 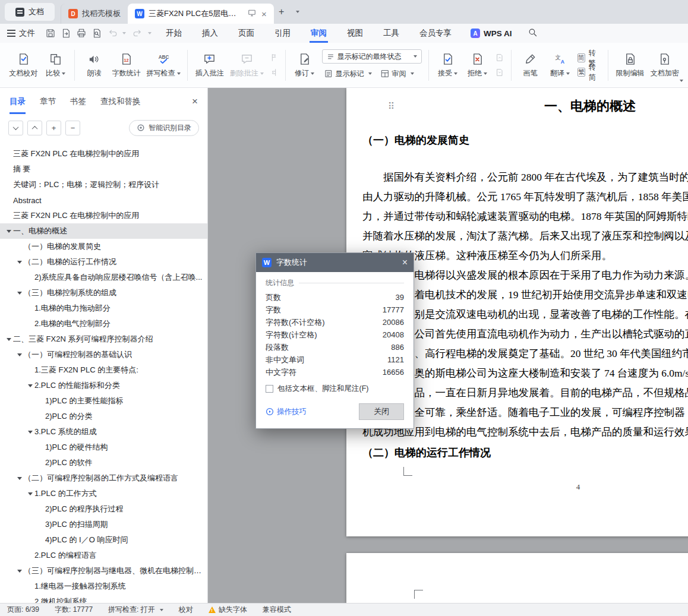 What do you see at coordinates (103, 370) in the screenshot?
I see `toc-item: 1.三菱 FX2N PLC 的主要特点:` at bounding box center [103, 370].